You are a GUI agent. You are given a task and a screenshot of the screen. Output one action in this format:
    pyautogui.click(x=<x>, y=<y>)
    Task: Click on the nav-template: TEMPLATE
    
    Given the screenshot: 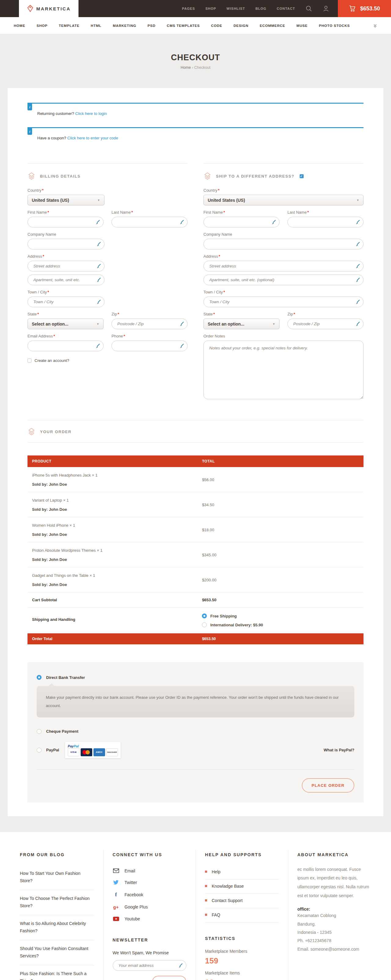 What is the action you would take?
    pyautogui.click(x=69, y=26)
    